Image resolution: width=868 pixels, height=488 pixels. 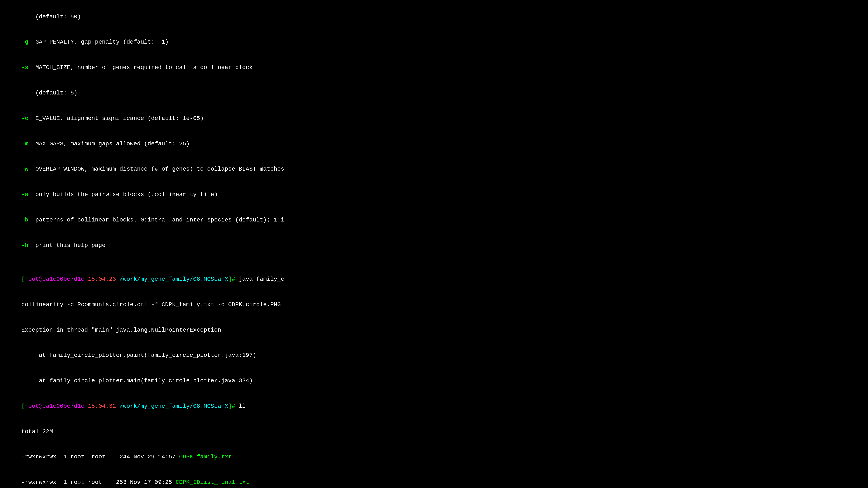 What do you see at coordinates (434, 17) in the screenshot?
I see `help-line-default50: (default: 50)` at bounding box center [434, 17].